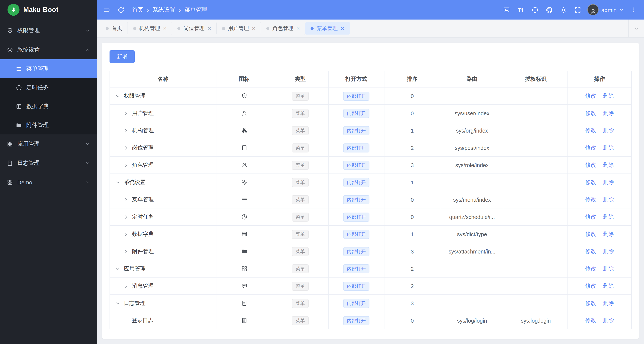  I want to click on table-row: 系统设置菜单内部打开1修改删除, so click(370, 182).